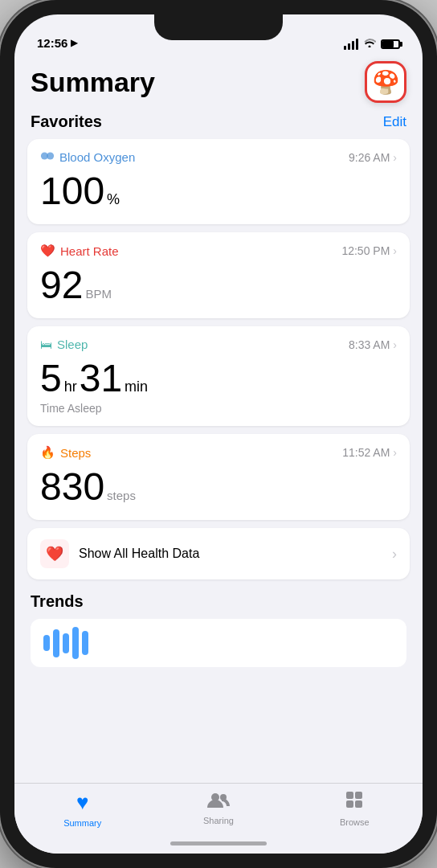 The image size is (437, 868). What do you see at coordinates (388, 44) in the screenshot?
I see `battery-fill` at bounding box center [388, 44].